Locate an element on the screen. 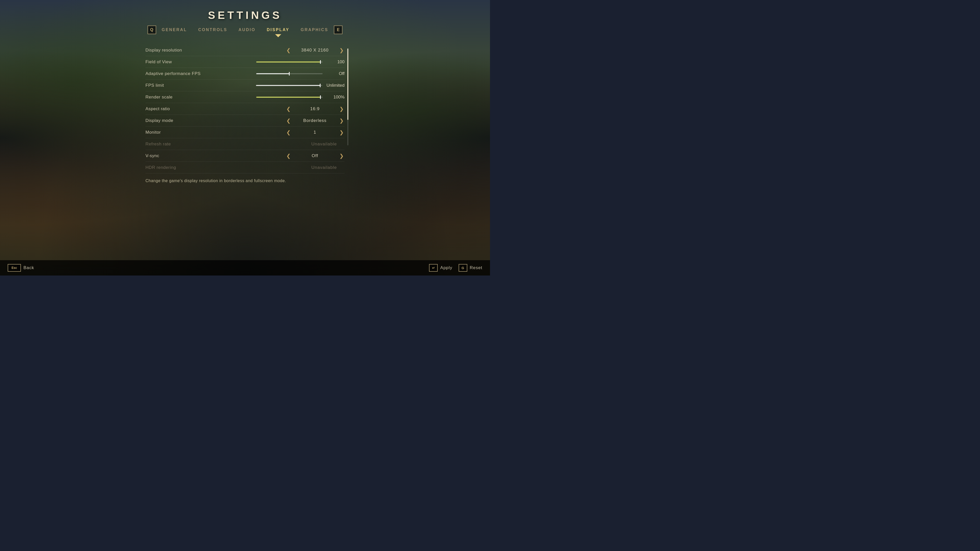  adaptive-fps-value: Off is located at coordinates (336, 74).